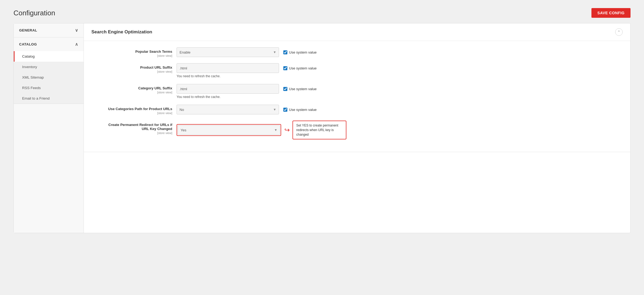  I want to click on create-permanent-redirect-select-wrapper: Yes No ▼, so click(229, 130).